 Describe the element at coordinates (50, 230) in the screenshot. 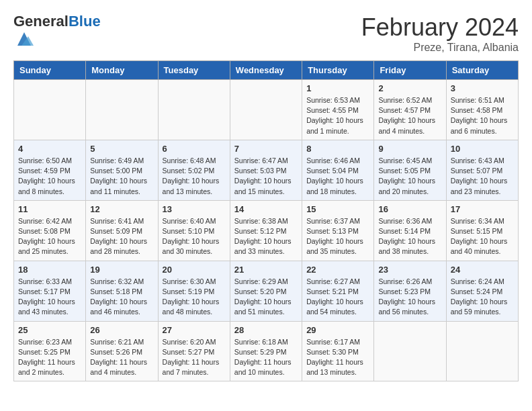

I see `calendar-cell: 11Sunrise: 6:42 AM Sunset: 5:08 PM Dayli…` at that location.